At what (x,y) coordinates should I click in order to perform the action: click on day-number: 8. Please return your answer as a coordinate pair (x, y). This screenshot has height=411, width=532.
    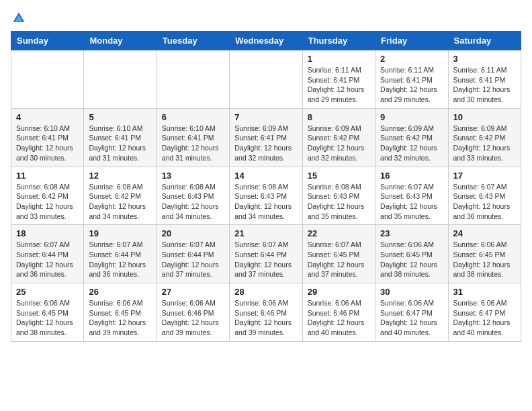
    Looking at the image, I should click on (339, 117).